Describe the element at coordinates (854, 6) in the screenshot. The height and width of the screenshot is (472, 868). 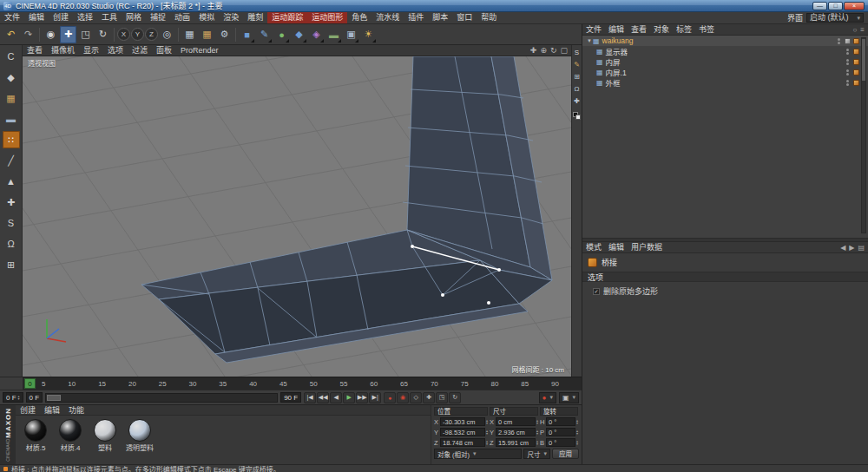
I see `close-button: ×` at that location.